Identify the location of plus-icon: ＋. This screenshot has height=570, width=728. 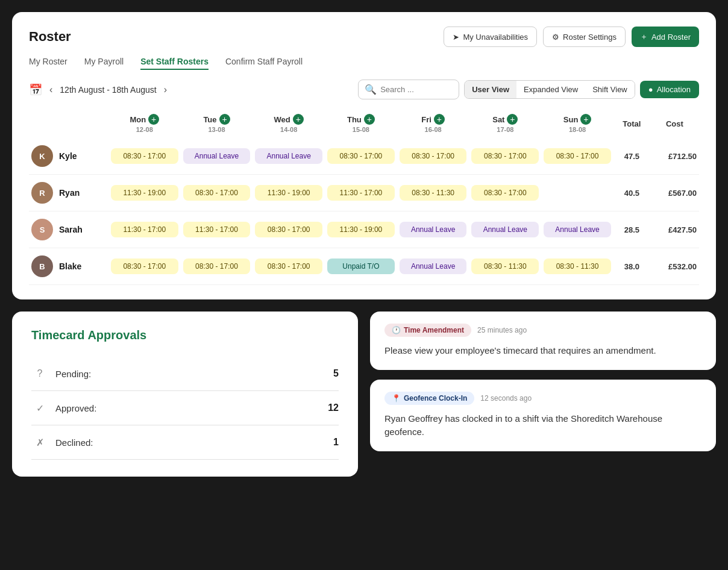
(644, 37).